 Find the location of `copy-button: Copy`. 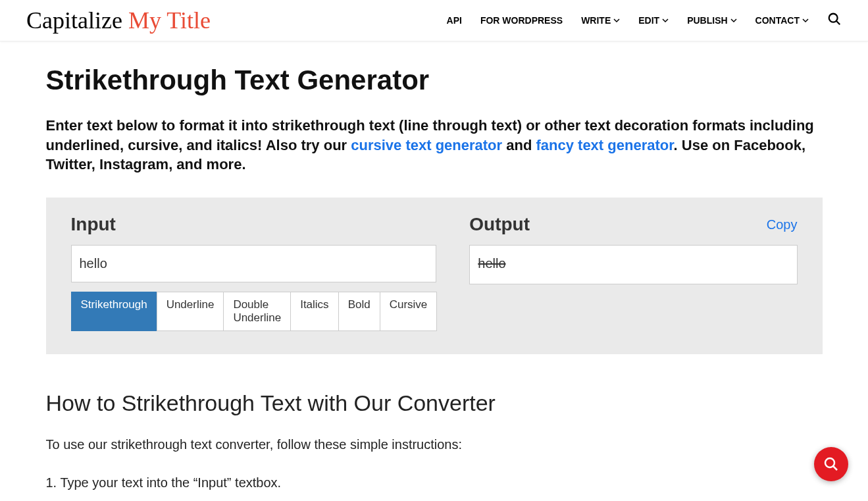

copy-button: Copy is located at coordinates (782, 225).